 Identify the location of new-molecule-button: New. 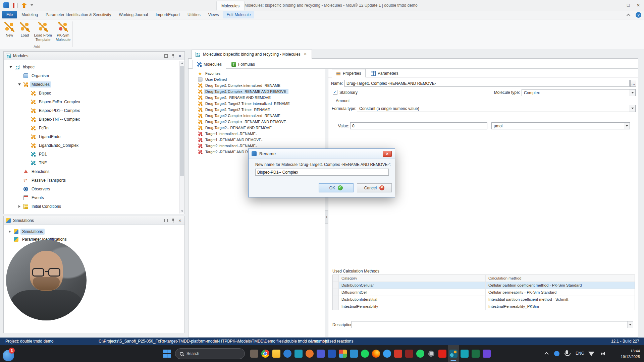
(9, 29).